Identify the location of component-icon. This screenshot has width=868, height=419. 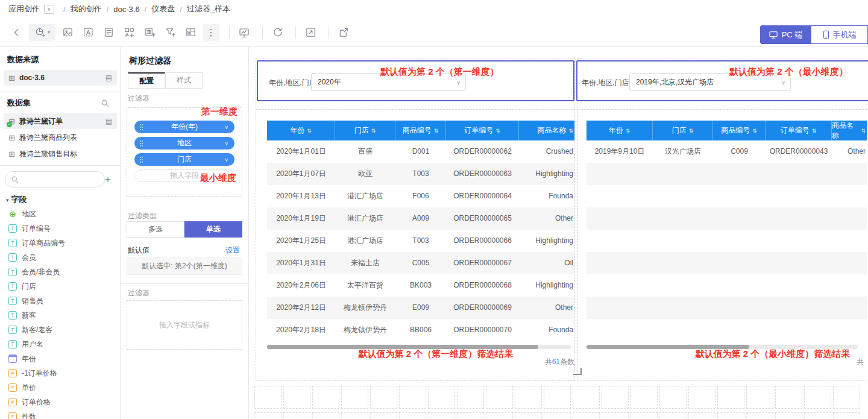
(129, 33).